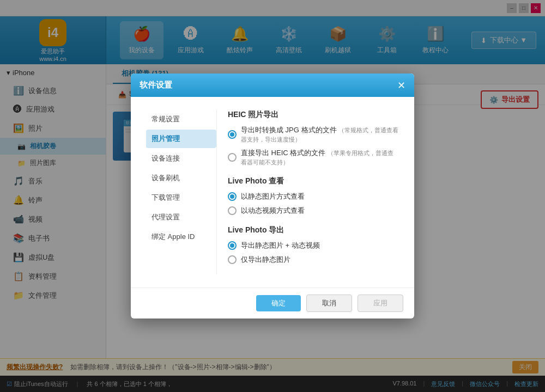 The image size is (545, 392). I want to click on live-photo-export-radio-group: 导出静态图片 + 动态视频 仅导出静态图片, so click(313, 253).